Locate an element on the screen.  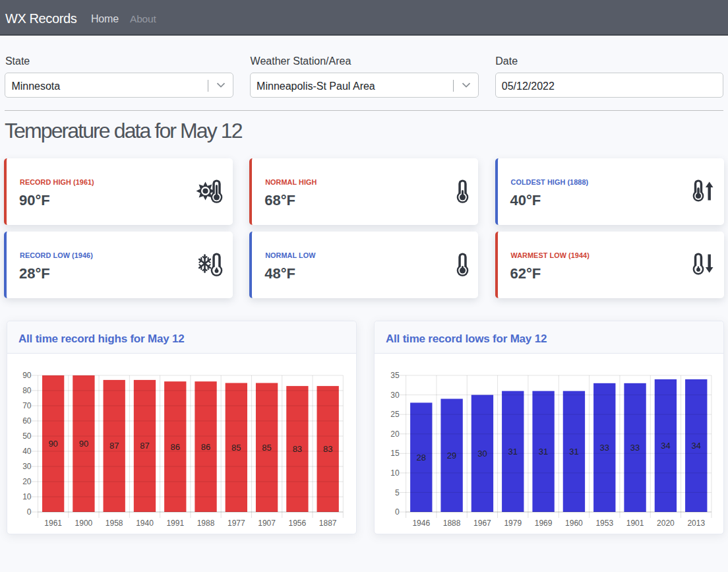
svg-text: 35 is located at coordinates (395, 375).